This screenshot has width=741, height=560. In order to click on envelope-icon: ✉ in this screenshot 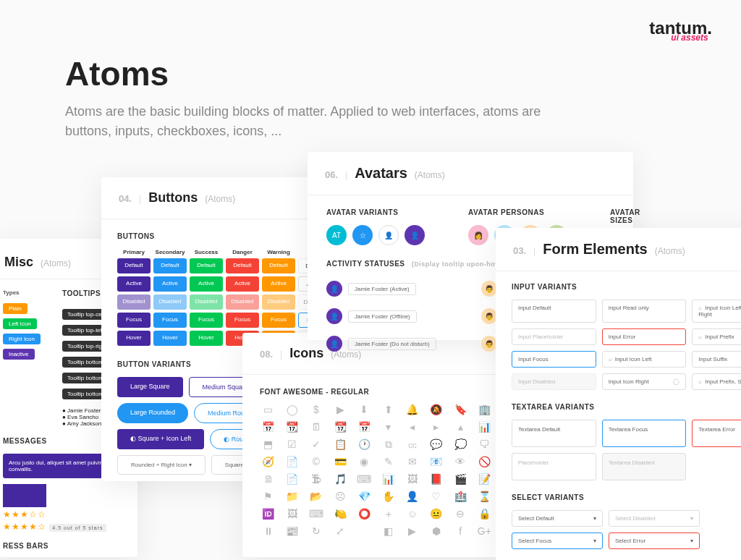, I will do `click(412, 462)`.